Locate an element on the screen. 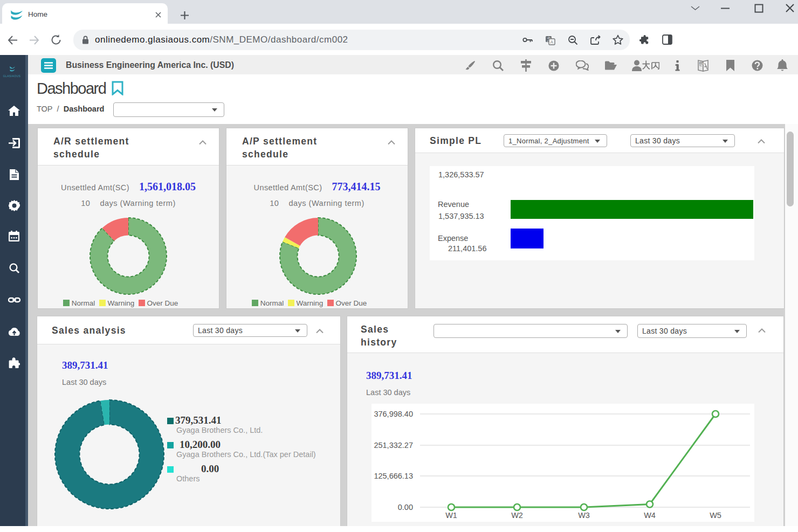  svg-text: FA is located at coordinates (702, 64).